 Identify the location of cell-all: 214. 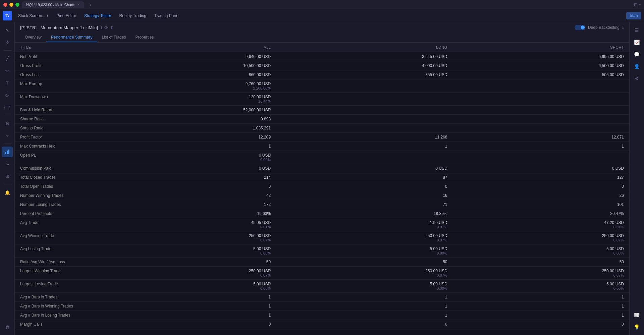
(182, 178).